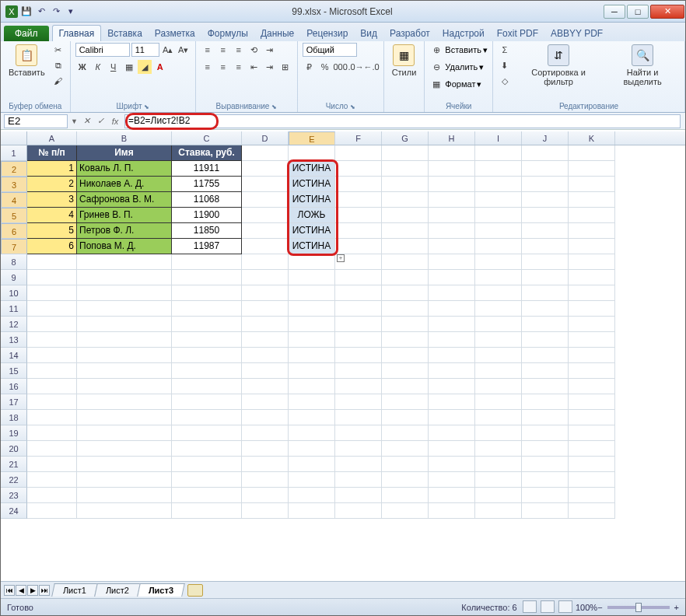 The image size is (686, 616). I want to click on sheet-tab: Лист1, so click(75, 590).